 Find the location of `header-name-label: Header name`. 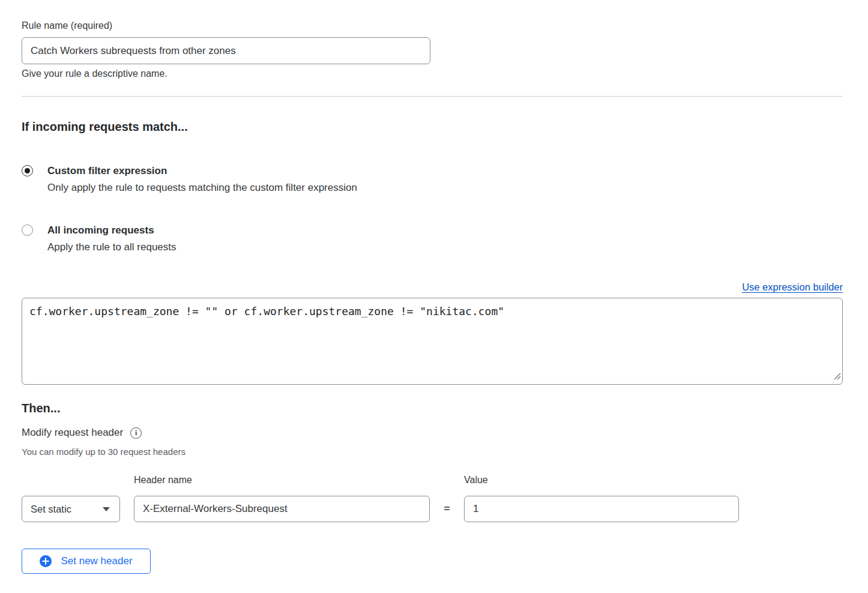

header-name-label: Header name is located at coordinates (282, 480).